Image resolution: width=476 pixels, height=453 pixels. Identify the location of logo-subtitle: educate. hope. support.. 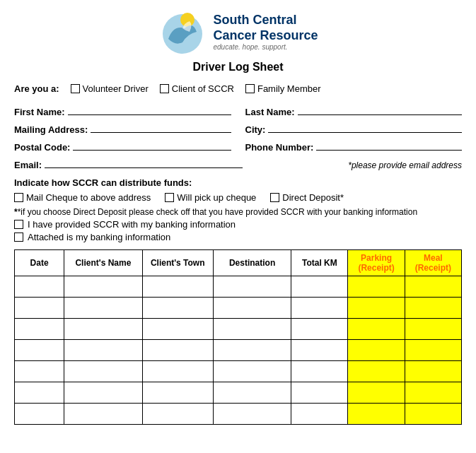
(265, 47).